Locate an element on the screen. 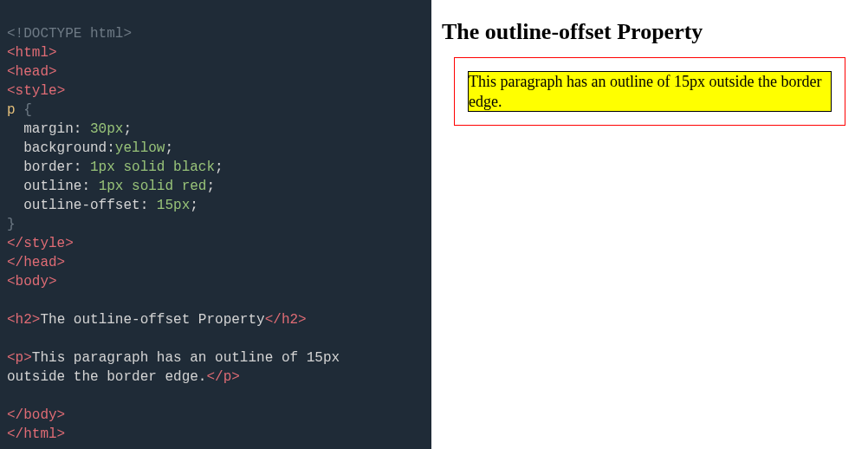 The image size is (868, 449). code-value: 30px is located at coordinates (107, 129).